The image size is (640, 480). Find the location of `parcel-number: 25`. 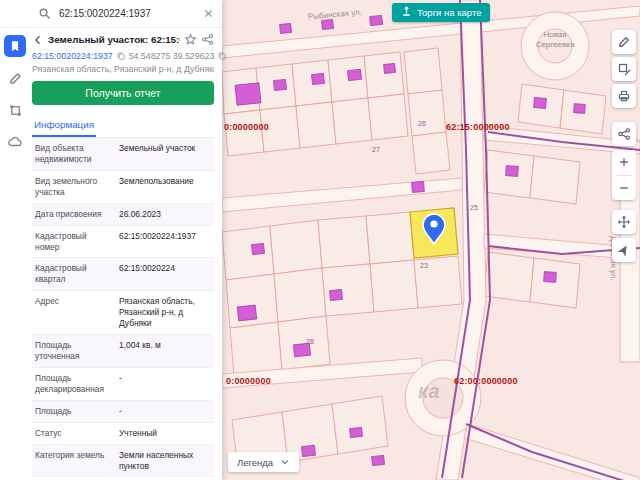

parcel-number: 25 is located at coordinates (474, 208).